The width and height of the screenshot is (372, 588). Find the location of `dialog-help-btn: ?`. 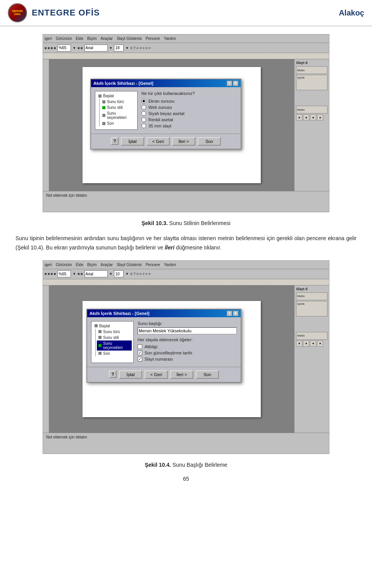

dialog-help-btn: ? is located at coordinates (229, 83).